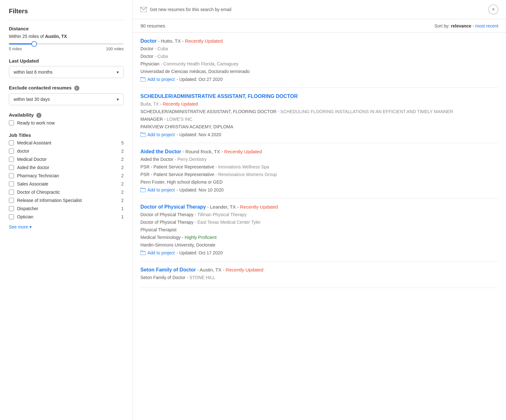  Describe the element at coordinates (66, 28) in the screenshot. I see `distance-label: Distance` at that location.